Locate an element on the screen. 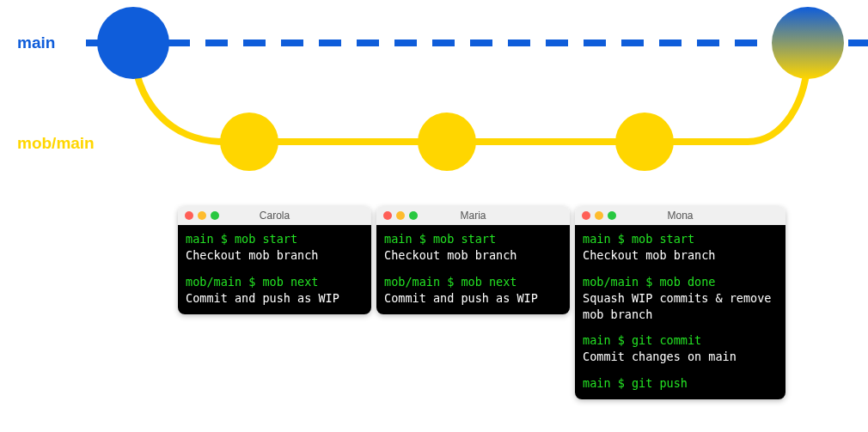 The height and width of the screenshot is (432, 868). terminal-line: Squash WIP commits & remove mob branch is located at coordinates (681, 307).